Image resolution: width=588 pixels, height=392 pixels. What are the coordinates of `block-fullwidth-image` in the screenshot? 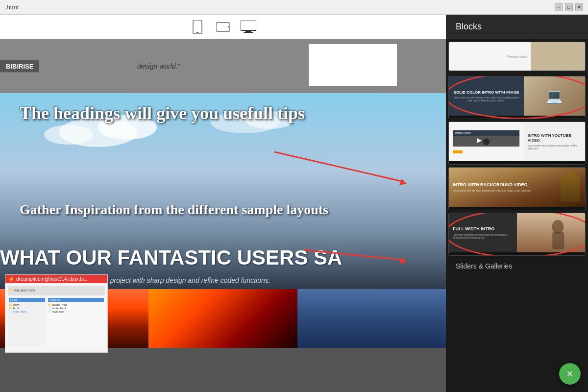 It's located at (551, 233).